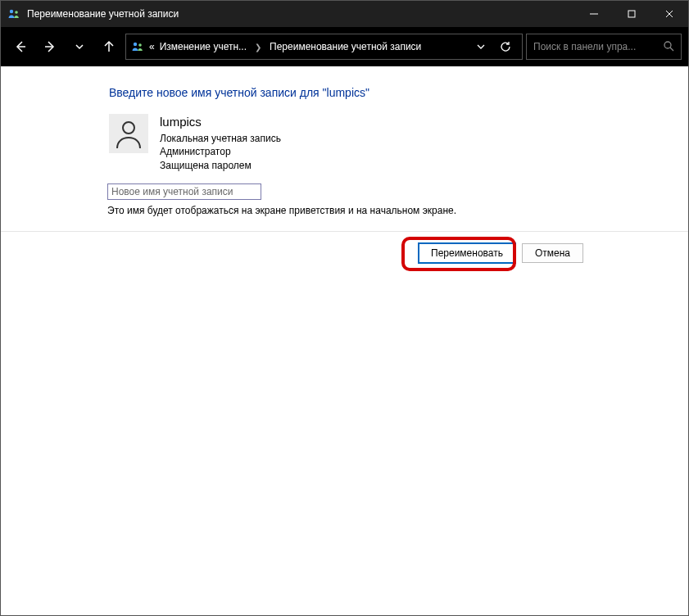 This screenshot has width=689, height=616. What do you see at coordinates (669, 14) in the screenshot?
I see `close-button` at bounding box center [669, 14].